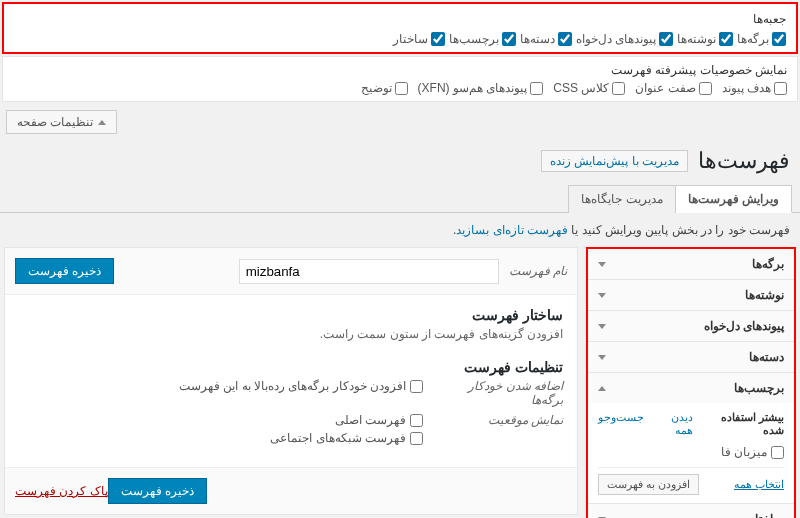  Describe the element at coordinates (481, 88) in the screenshot. I see `adv-xfn: پیوندهای هم‌سو (XFN)` at that location.